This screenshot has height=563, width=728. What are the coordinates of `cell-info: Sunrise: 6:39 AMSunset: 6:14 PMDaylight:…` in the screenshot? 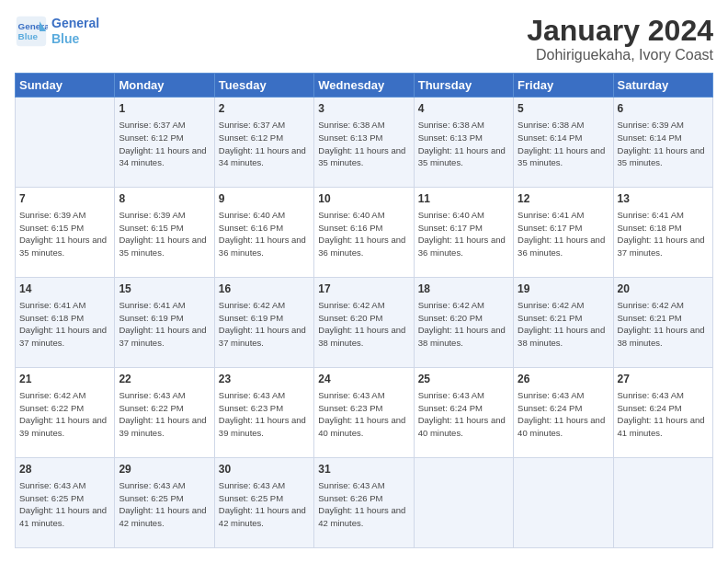 It's located at (664, 144).